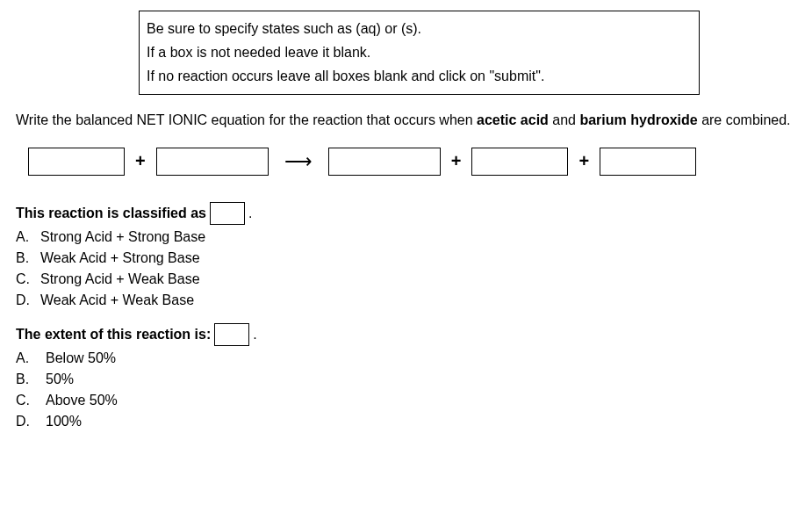 The image size is (812, 505). Describe the element at coordinates (584, 162) in the screenshot. I see `plus-symbol-3: +` at that location.